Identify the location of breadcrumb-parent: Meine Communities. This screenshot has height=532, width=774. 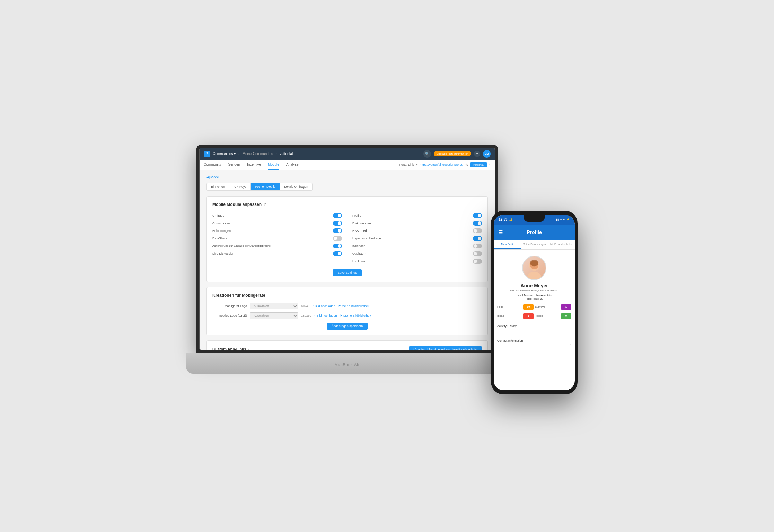
(258, 154).